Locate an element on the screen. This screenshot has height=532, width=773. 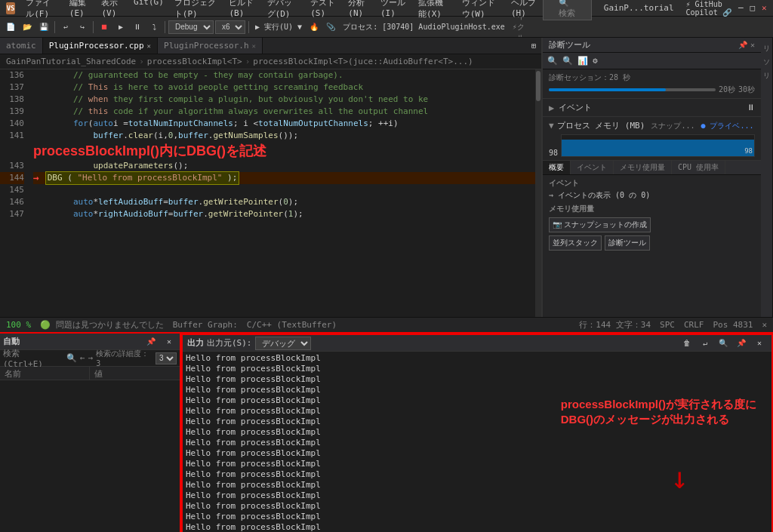
sidebar-icon-1: リ is located at coordinates (767, 45).